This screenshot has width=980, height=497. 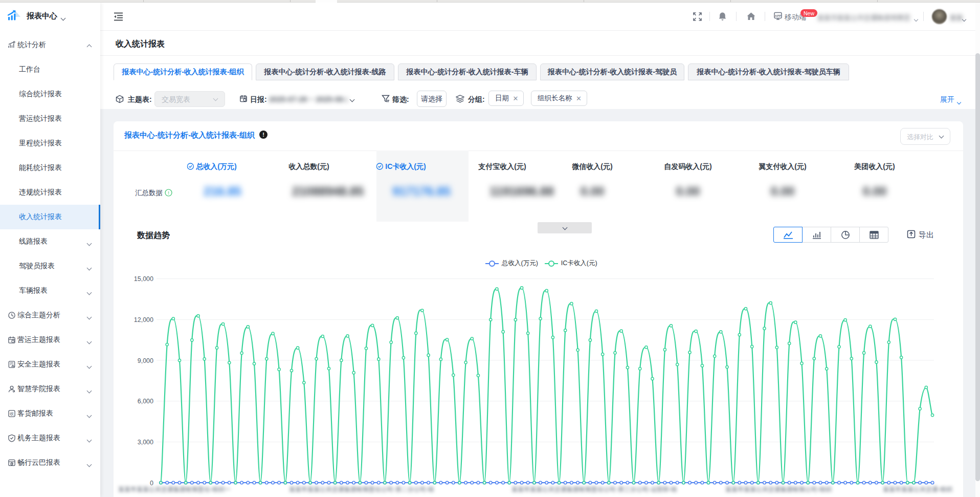 What do you see at coordinates (778, 16) in the screenshot?
I see `svg-text: APP` at bounding box center [778, 16].